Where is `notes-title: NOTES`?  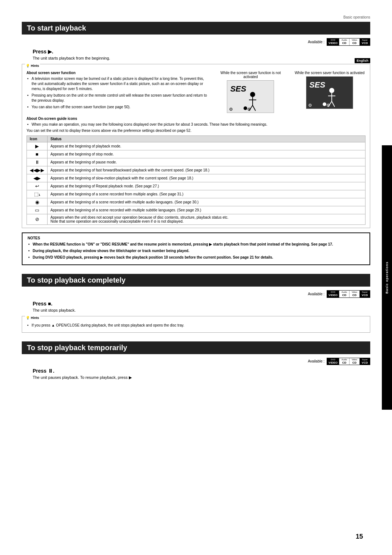 notes-title: NOTES is located at coordinates (196, 238).